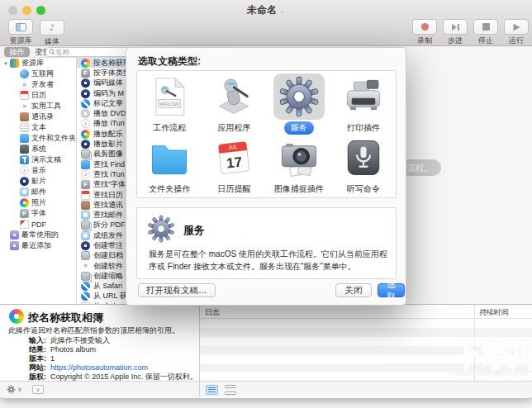  Describe the element at coordinates (38, 225) in the screenshot. I see `tree-item: PDF` at that location.